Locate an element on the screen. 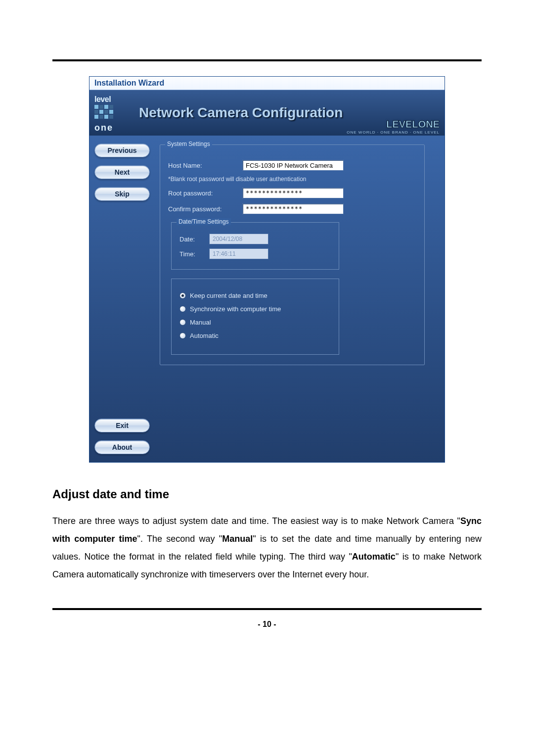 This screenshot has width=534, height=756. skip-button: Skip is located at coordinates (122, 194).